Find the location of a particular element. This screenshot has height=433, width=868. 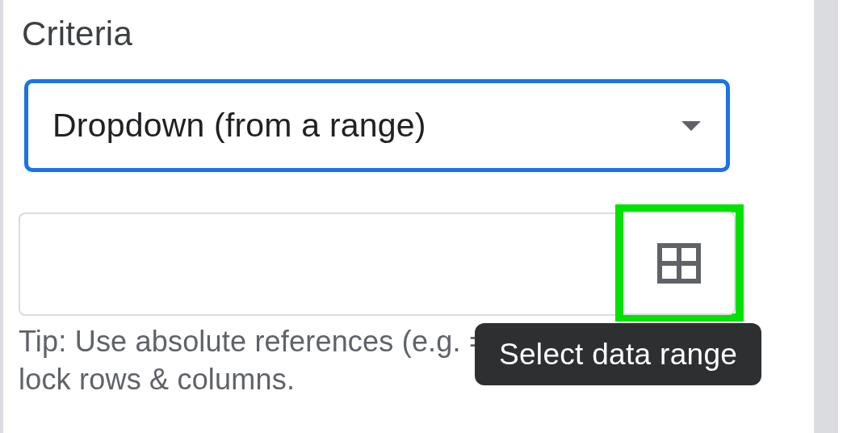

select-data-range-tooltip: Select data range is located at coordinates (619, 354).